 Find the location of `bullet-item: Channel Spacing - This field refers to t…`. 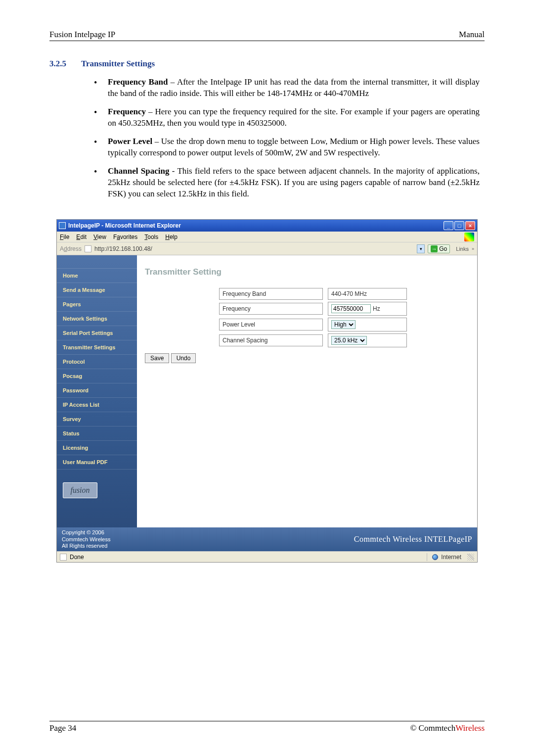

bullet-item: Channel Spacing - This field refers to t… is located at coordinates (287, 183).